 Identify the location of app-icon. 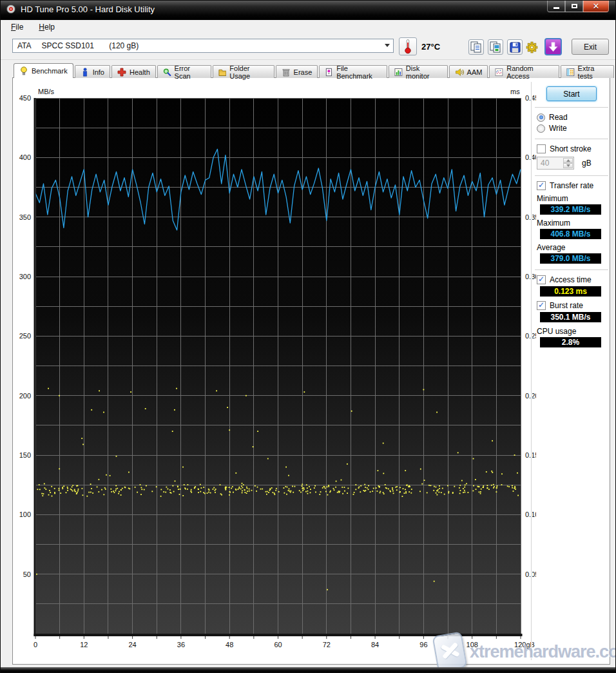
(11, 9).